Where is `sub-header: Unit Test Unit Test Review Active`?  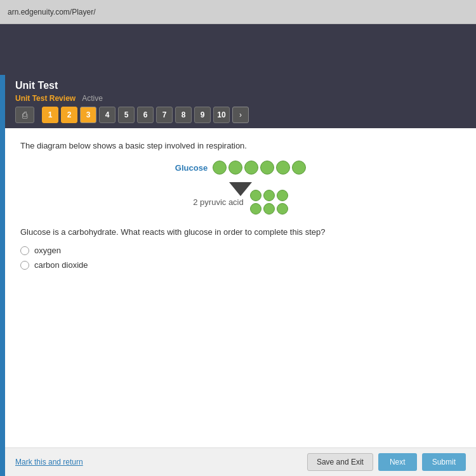
sub-header: Unit Test Unit Test Review Active is located at coordinates (241, 89).